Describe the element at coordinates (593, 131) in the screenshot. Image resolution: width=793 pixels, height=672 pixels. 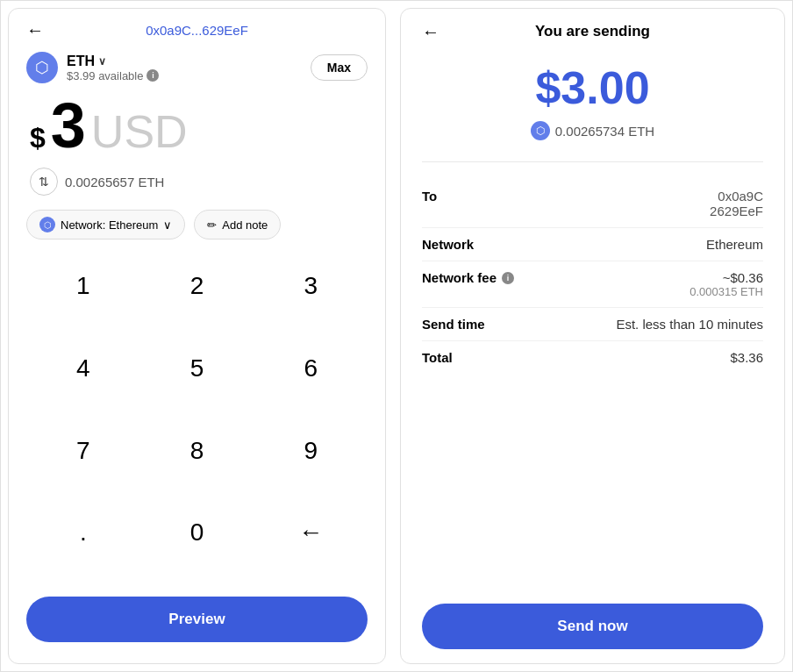
I see `send-amount-eth: ⬡ 0.00265734 ETH` at that location.